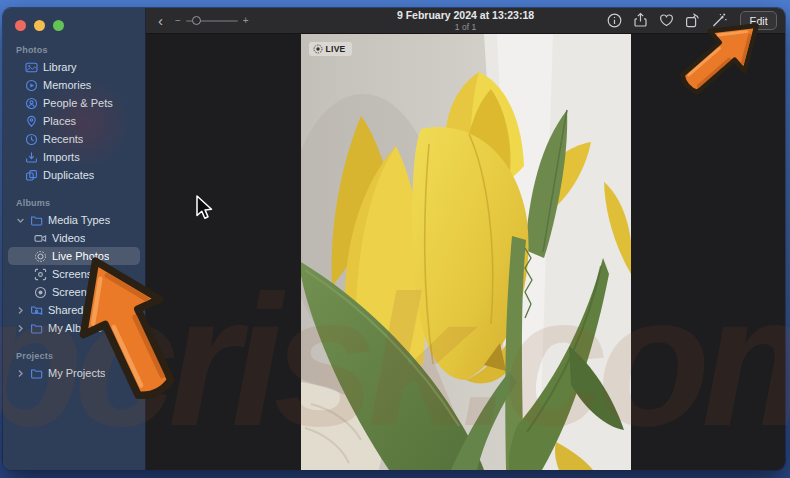 The width and height of the screenshot is (790, 478). Describe the element at coordinates (32, 104) in the screenshot. I see `people-icon` at that location.